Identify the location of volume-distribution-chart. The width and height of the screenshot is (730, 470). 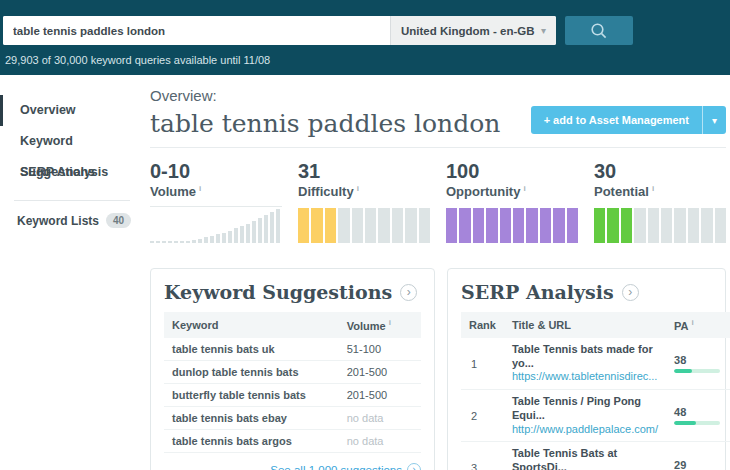
(216, 224).